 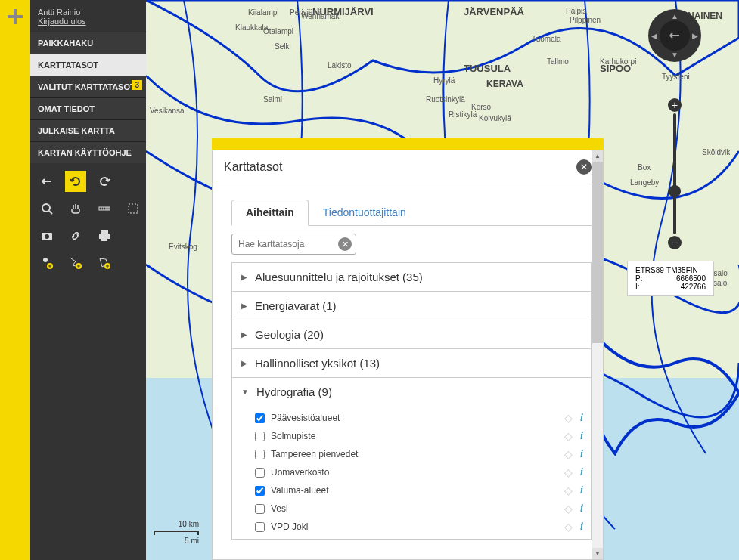 I want to click on menu-julkaise: JULKAISE KARTTA, so click(x=88, y=130).